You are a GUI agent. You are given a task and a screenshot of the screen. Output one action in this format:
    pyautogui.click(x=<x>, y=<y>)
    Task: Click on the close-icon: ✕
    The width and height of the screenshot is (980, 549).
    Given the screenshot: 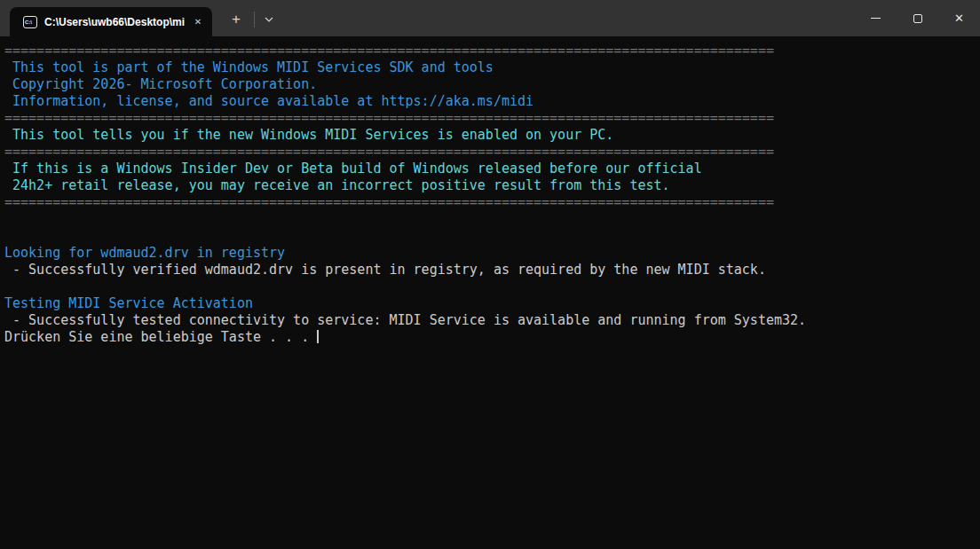 What is the action you would take?
    pyautogui.click(x=959, y=18)
    